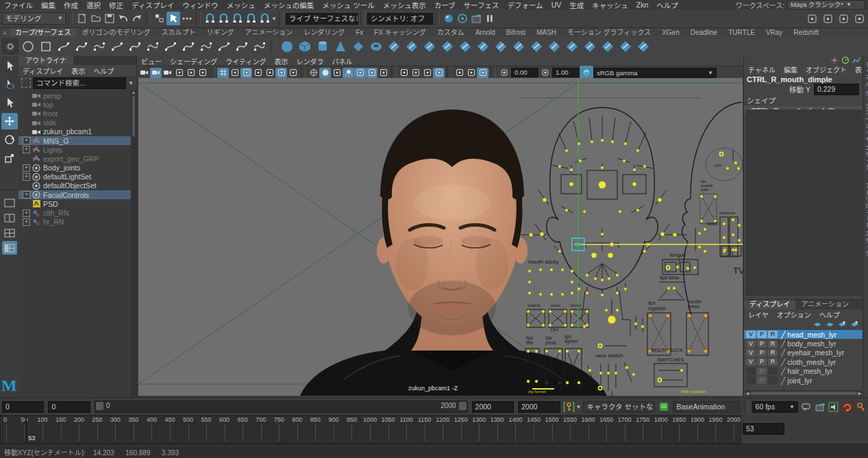 The height and width of the screenshot is (458, 868). What do you see at coordinates (773, 371) in the screenshot?
I see `layer-r-toggle` at bounding box center [773, 371].